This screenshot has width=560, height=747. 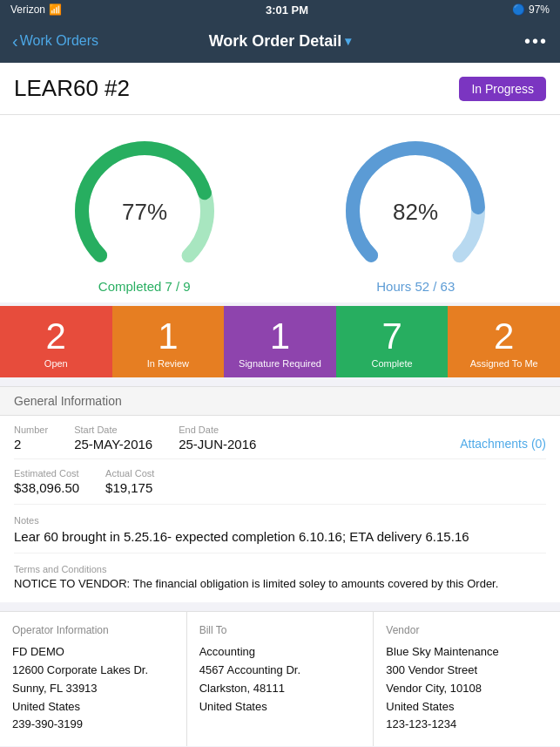 I want to click on vendor-value: Blue Sky Maintenance300 Vendor StreetVen…, so click(x=467, y=689).